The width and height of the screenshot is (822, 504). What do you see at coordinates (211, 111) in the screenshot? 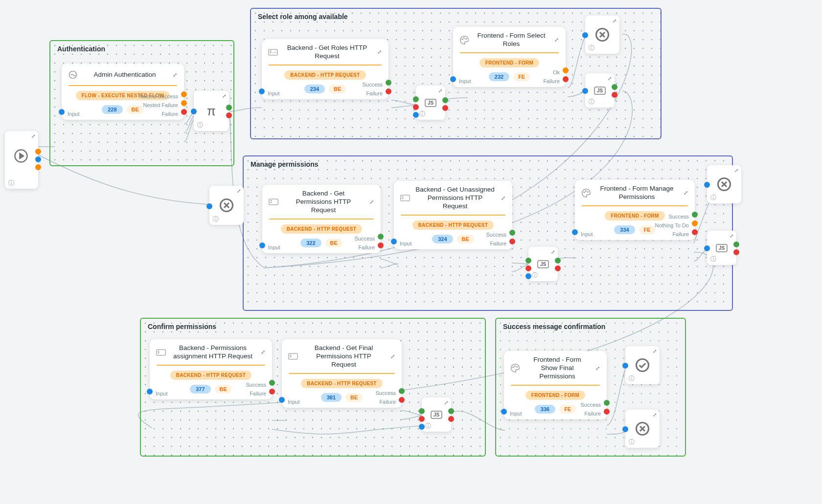
I see `mini-node-pi: ⤢ π ⓘ` at bounding box center [211, 111].